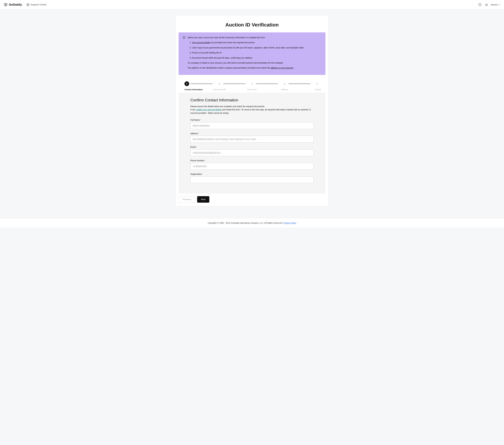  What do you see at coordinates (25, 5) in the screenshot?
I see `header-left: GoDaddy Support Center` at bounding box center [25, 5].